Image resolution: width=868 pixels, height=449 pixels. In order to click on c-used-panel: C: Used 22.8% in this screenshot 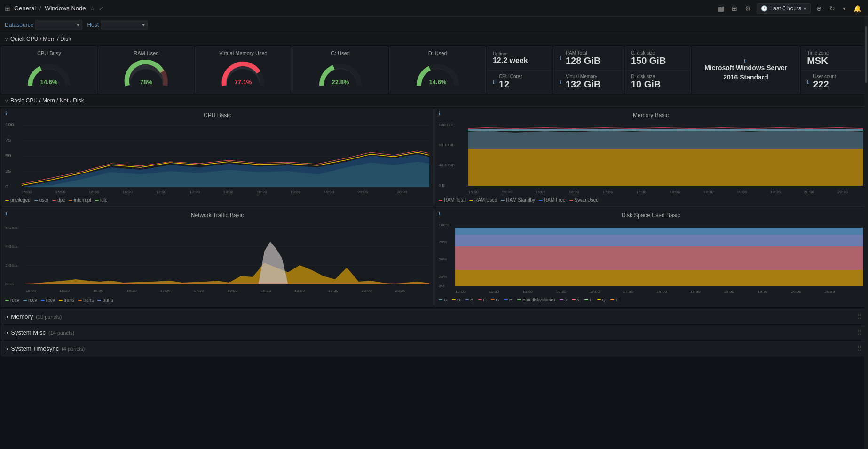, I will do `click(340, 70)`.